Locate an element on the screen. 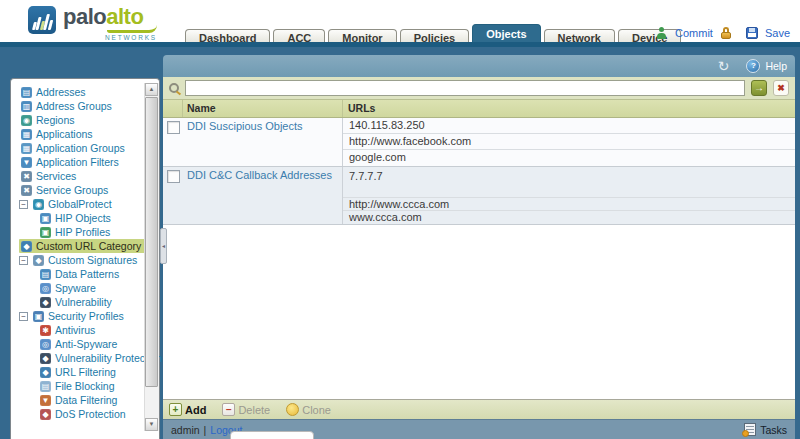 This screenshot has height=439, width=800. sidebar-item-applications: ▦Applications is located at coordinates (78, 134).